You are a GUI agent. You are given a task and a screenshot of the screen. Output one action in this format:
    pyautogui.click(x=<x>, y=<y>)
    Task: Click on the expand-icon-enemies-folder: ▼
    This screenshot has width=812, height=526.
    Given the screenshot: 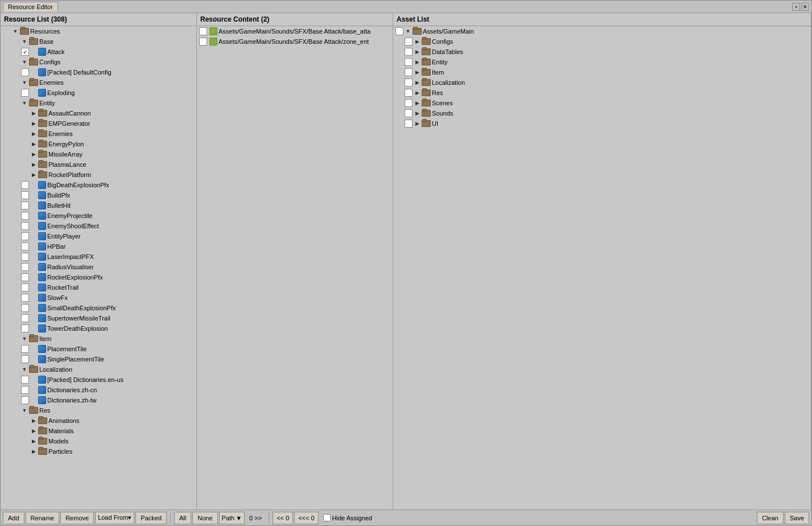 What is the action you would take?
    pyautogui.click(x=24, y=83)
    